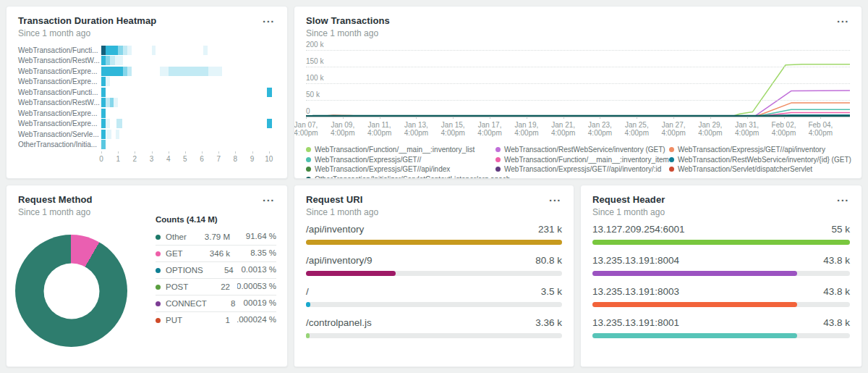  What do you see at coordinates (147, 20) in the screenshot?
I see `panel-title: Transaction Duration Heatmap` at bounding box center [147, 20].